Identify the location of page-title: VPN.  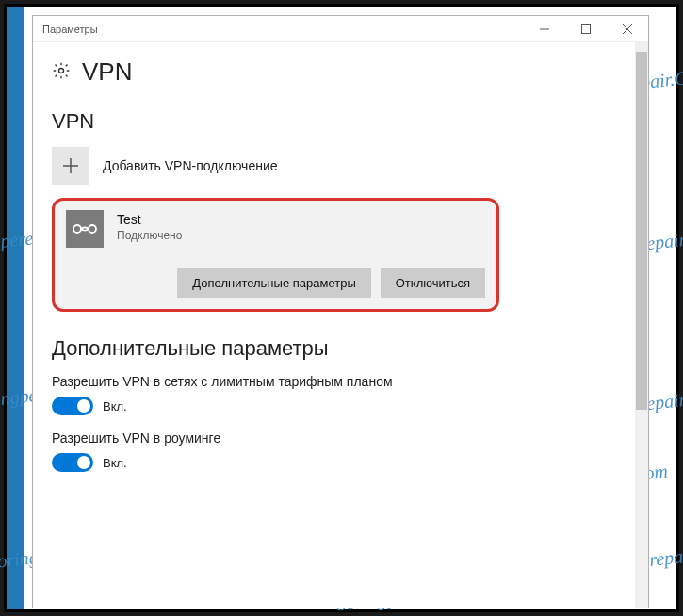
(107, 72).